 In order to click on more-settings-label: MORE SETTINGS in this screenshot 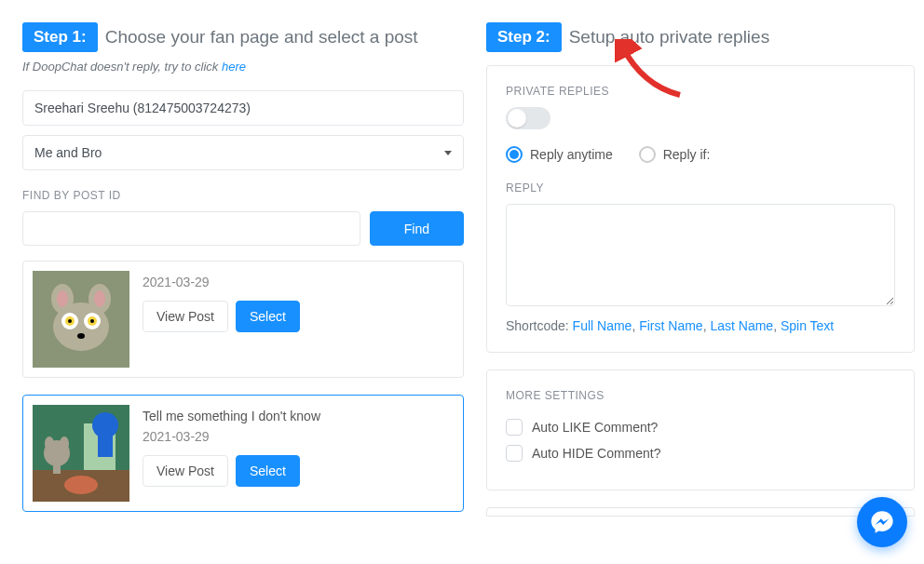, I will do `click(700, 396)`.